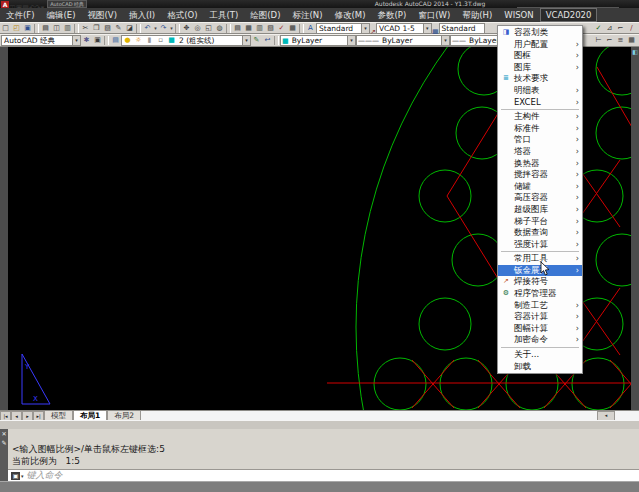  Describe the element at coordinates (268, 40) in the screenshot. I see `layer-previous-icon: ↩` at that location.